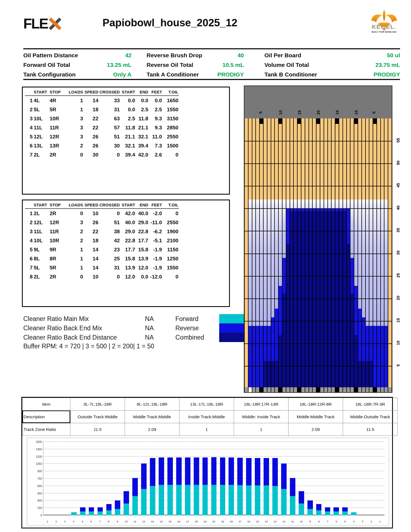 Image resolution: width=411 pixels, height=532 pixels. I want to click on forward-oil-cell: 42.0, so click(142, 155).